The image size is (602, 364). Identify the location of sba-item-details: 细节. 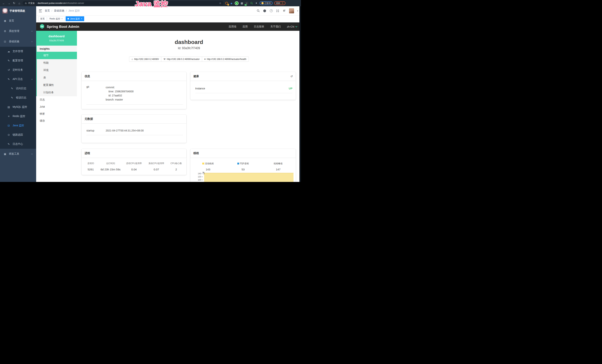
(57, 55).